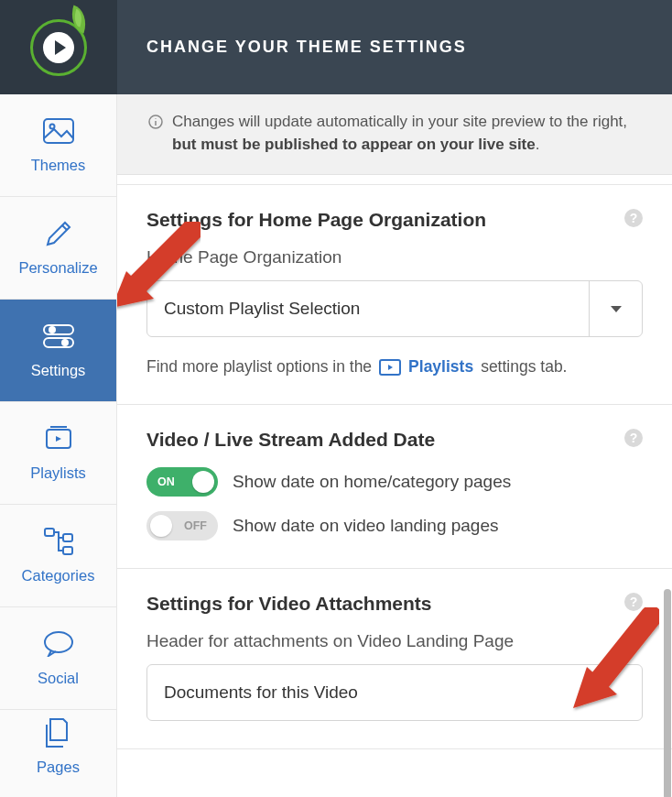 This screenshot has width=672, height=797. I want to click on pages-icon, so click(59, 733).